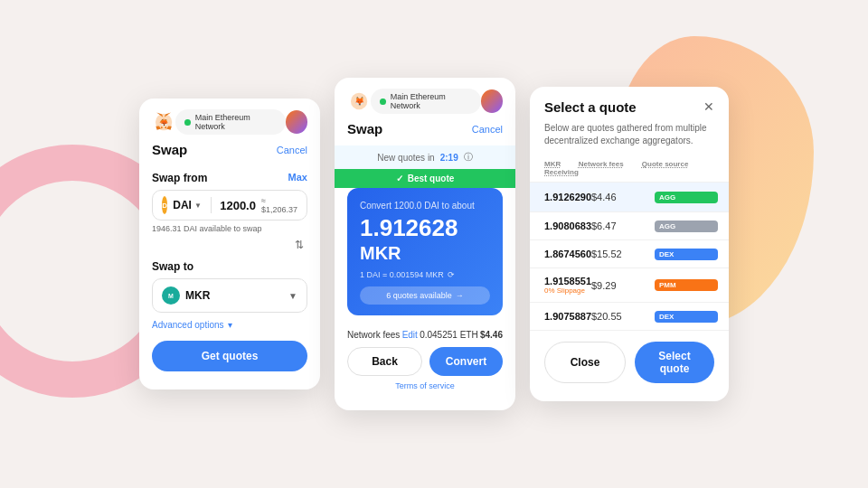 Image resolution: width=868 pixels, height=488 pixels. I want to click on quote-fee: $4.46, so click(623, 197).